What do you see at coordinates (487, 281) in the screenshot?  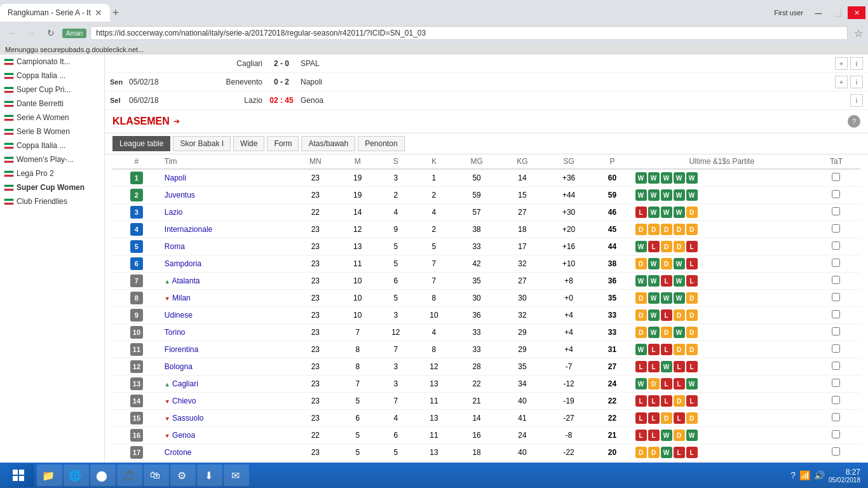 I see `table-row: 7 ▲ Atalanta 23 10 6 7 35 27 +8 36 WWLWL` at bounding box center [487, 281].